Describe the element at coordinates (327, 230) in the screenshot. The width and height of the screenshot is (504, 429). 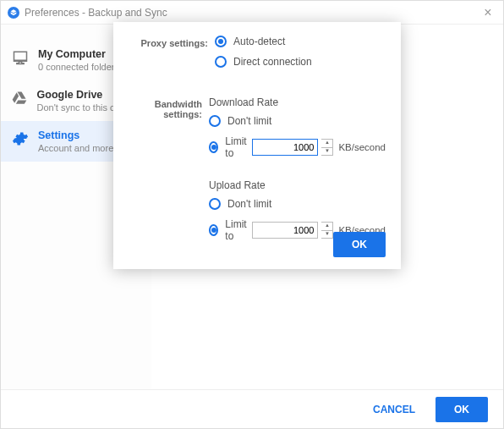
I see `upload-spinner: ▲▼` at that location.